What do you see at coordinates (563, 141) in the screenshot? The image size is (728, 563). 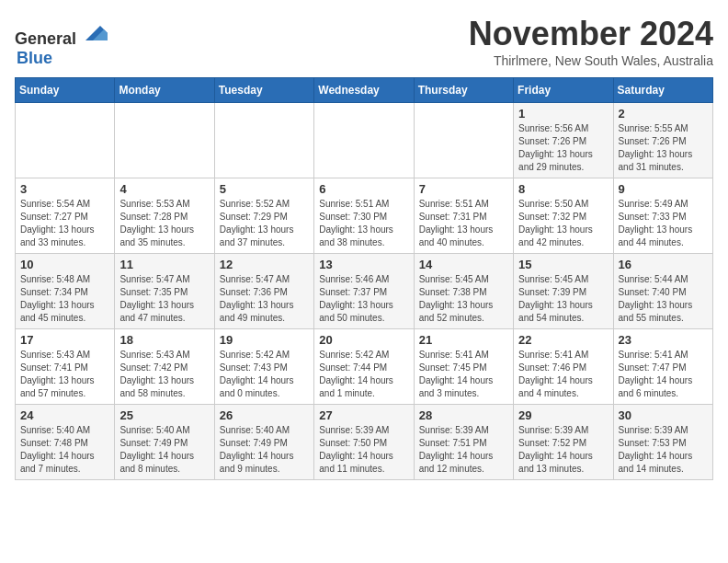 I see `calendar-cell: 1Sunrise: 5:56 AM Sunset: 7:26 PM Daylig…` at bounding box center [563, 141].